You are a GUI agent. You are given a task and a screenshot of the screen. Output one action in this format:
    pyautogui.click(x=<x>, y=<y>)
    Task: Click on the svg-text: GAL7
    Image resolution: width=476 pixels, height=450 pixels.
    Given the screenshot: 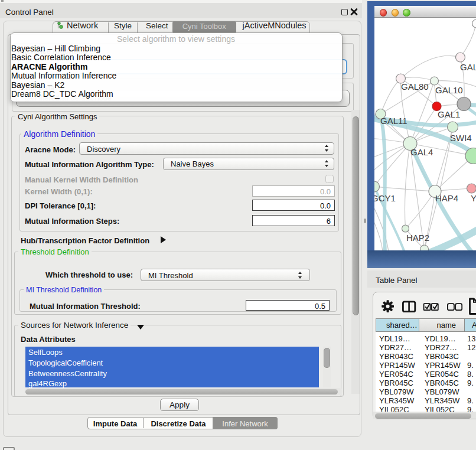 What is the action you would take?
    pyautogui.click(x=468, y=67)
    